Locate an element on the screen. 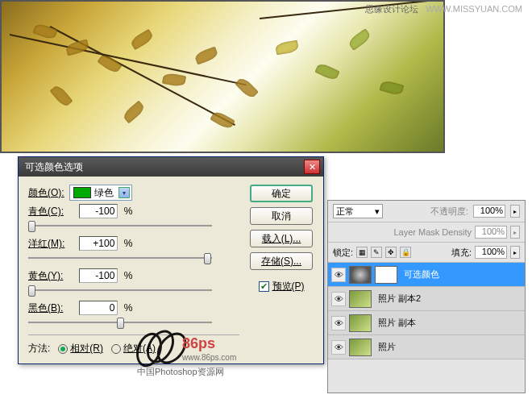 This screenshot has width=532, height=403. method-row: 方法: 相对(R) 绝对(A) is located at coordinates (134, 345).